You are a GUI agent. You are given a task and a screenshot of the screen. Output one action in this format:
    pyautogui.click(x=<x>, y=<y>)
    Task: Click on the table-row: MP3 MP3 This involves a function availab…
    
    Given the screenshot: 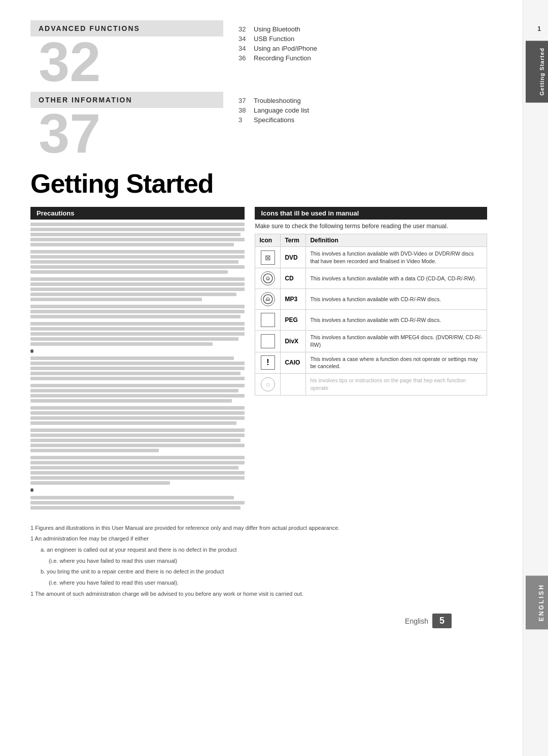 What is the action you would take?
    pyautogui.click(x=371, y=299)
    